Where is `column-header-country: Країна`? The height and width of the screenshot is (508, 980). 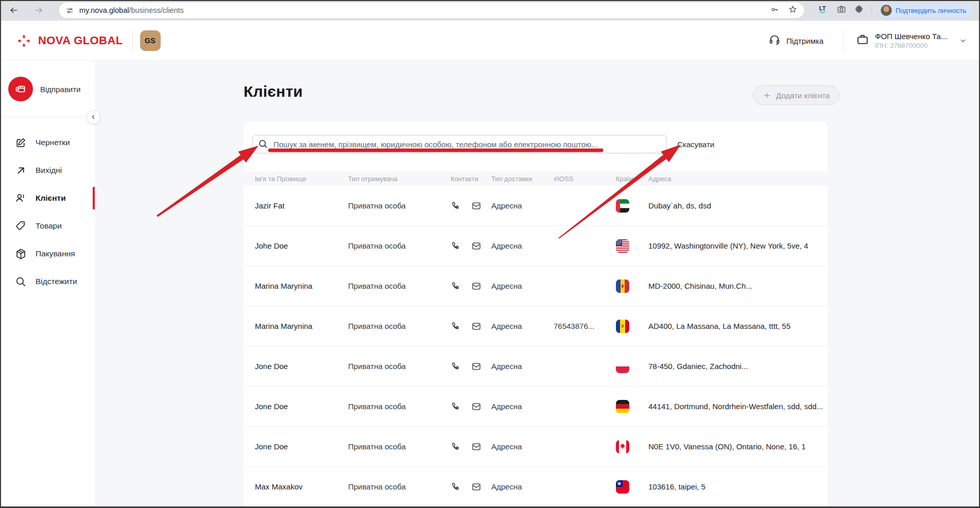 column-header-country: Країна is located at coordinates (632, 179).